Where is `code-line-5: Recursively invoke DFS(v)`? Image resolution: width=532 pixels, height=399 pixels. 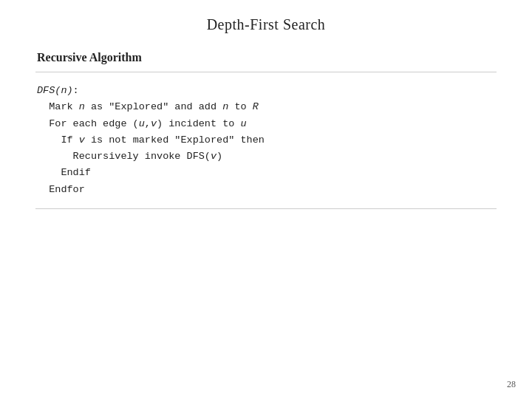 code-line-5: Recursively invoke DFS(v) is located at coordinates (266, 157).